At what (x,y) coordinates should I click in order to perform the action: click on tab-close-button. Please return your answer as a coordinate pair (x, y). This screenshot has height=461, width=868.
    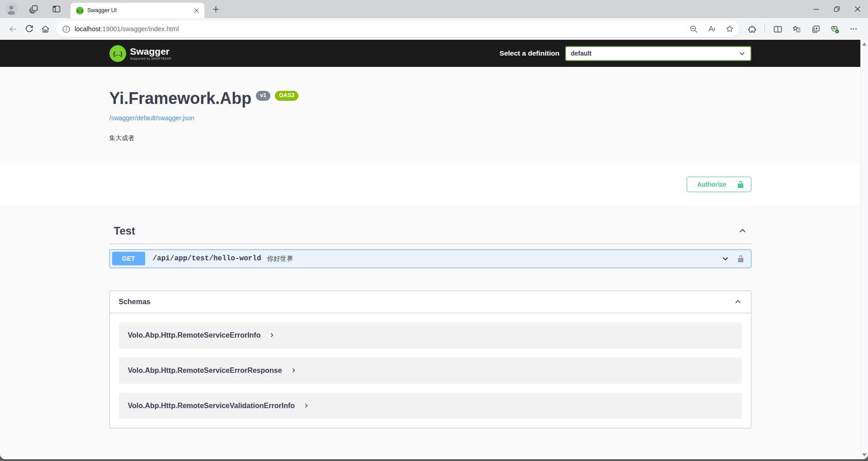
    Looking at the image, I should click on (196, 10).